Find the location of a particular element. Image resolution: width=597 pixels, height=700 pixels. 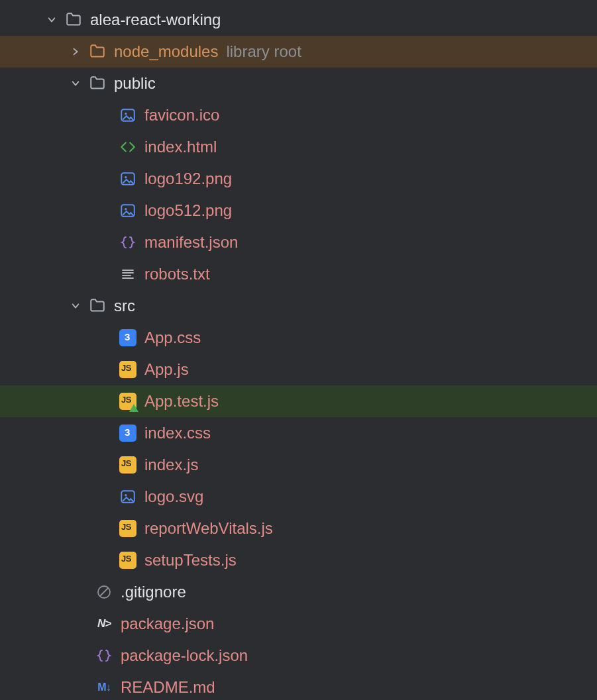

file-label: package-lock.json is located at coordinates (184, 656).